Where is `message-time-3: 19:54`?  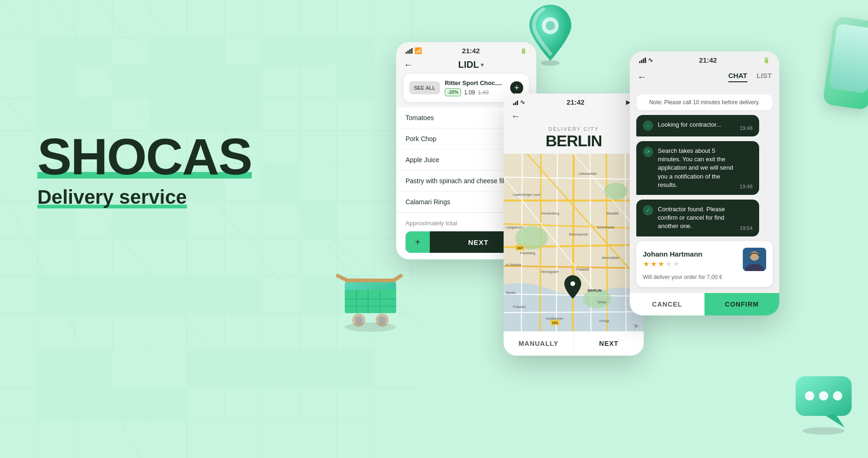
message-time-3: 19:54 is located at coordinates (746, 228).